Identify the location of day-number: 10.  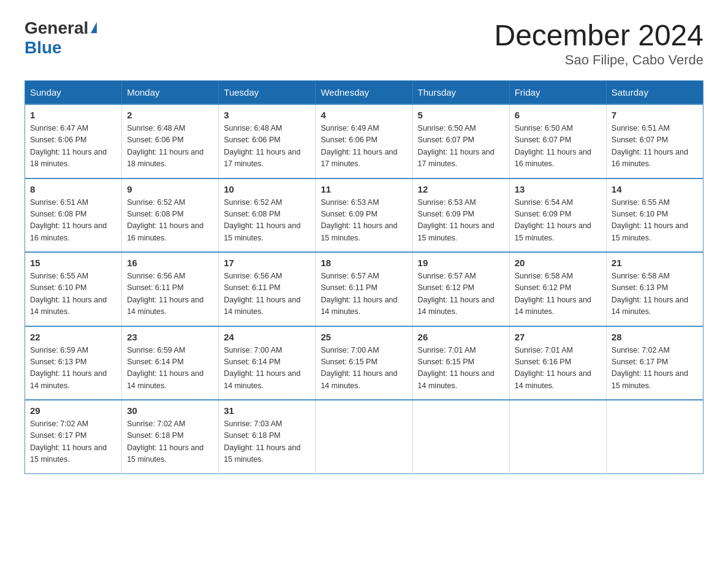
(267, 189).